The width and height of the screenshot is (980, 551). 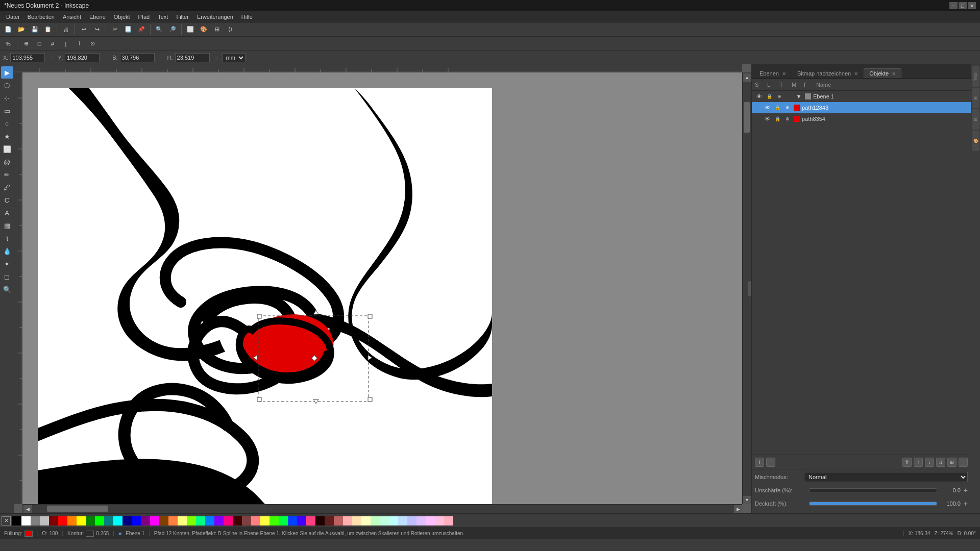 What do you see at coordinates (190, 30) in the screenshot?
I see `align-btn: ⬜` at bounding box center [190, 30].